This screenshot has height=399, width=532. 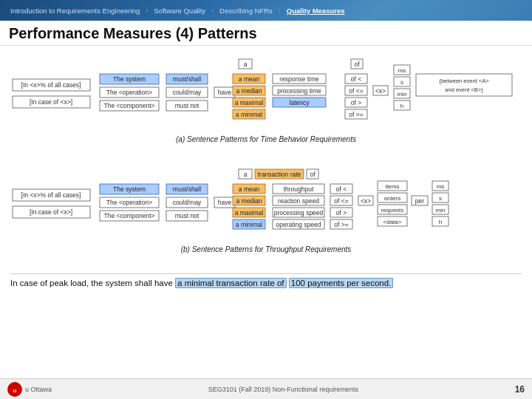 I want to click on footer: u u Ottawa SEG3101 (Fall 2019) Non-Funct…, so click(x=266, y=389).